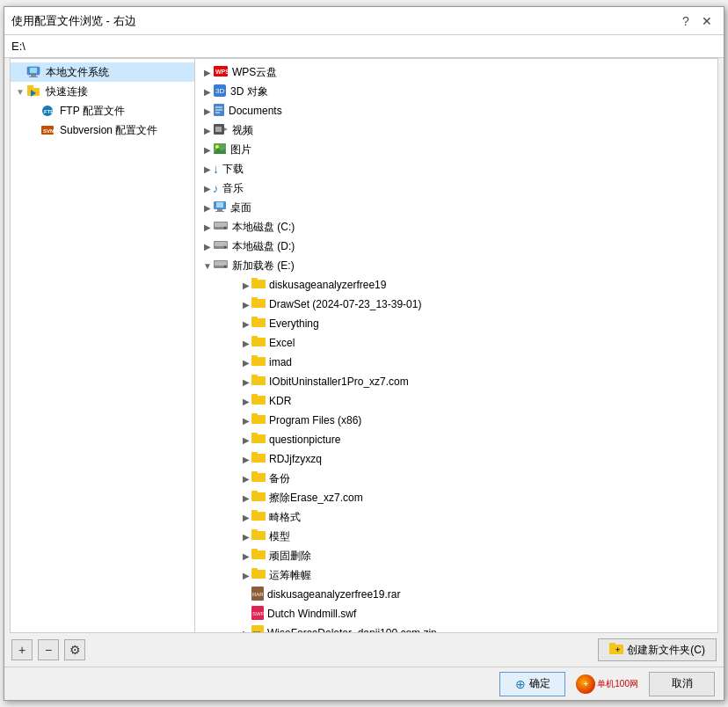 The width and height of the screenshot is (728, 707). Describe the element at coordinates (345, 304) in the screenshot. I see `drawset-label: DrawSet (2024-07-23_13-39-01)` at that location.